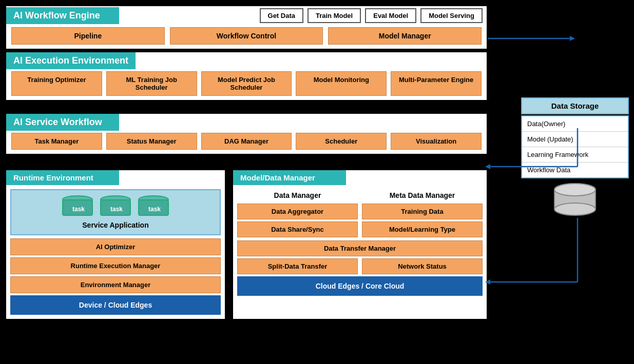 The width and height of the screenshot is (634, 364). I want to click on model-data-title: Model/Data Manager, so click(290, 177).